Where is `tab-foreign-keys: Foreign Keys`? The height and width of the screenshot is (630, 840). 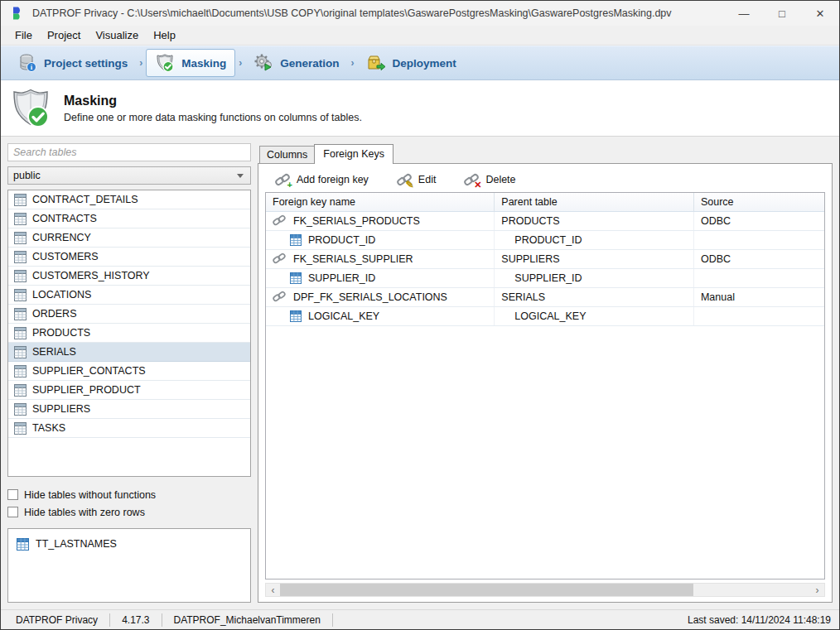 tab-foreign-keys: Foreign Keys is located at coordinates (354, 154).